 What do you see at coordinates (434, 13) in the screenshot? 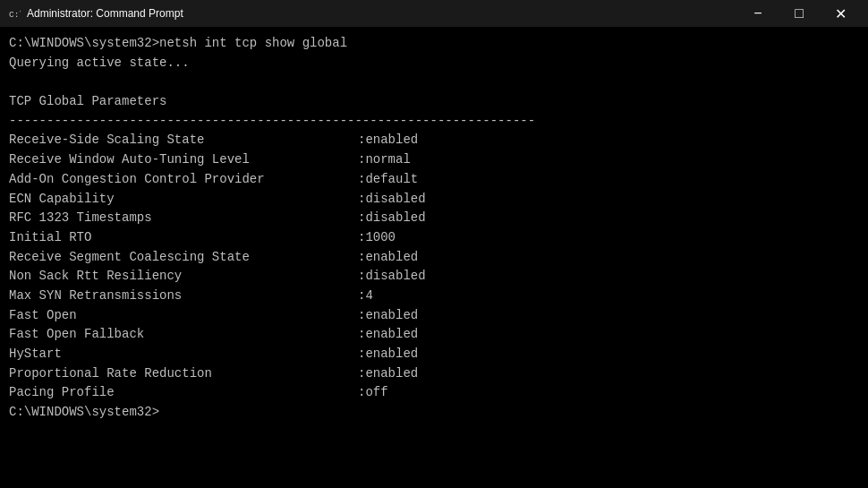
I see `title-bar: C:\ Administrator: Command Prompt − □ ✕` at bounding box center [434, 13].